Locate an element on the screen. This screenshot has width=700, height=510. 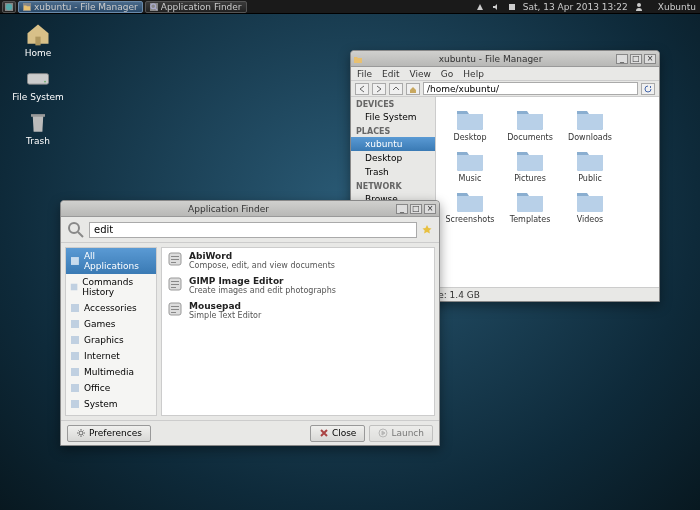
folder-item: Public is located at coordinates (590, 164).